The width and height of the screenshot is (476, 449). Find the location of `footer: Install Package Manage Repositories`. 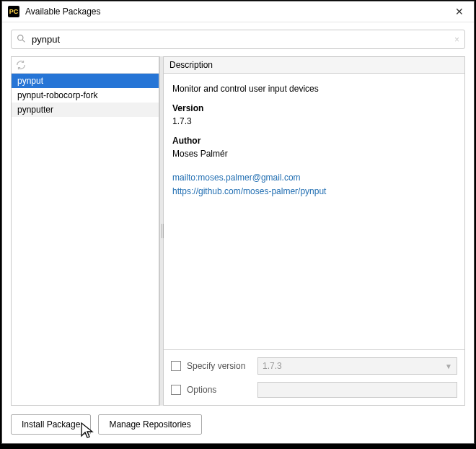

footer: Install Package Manage Repositories is located at coordinates (238, 424).